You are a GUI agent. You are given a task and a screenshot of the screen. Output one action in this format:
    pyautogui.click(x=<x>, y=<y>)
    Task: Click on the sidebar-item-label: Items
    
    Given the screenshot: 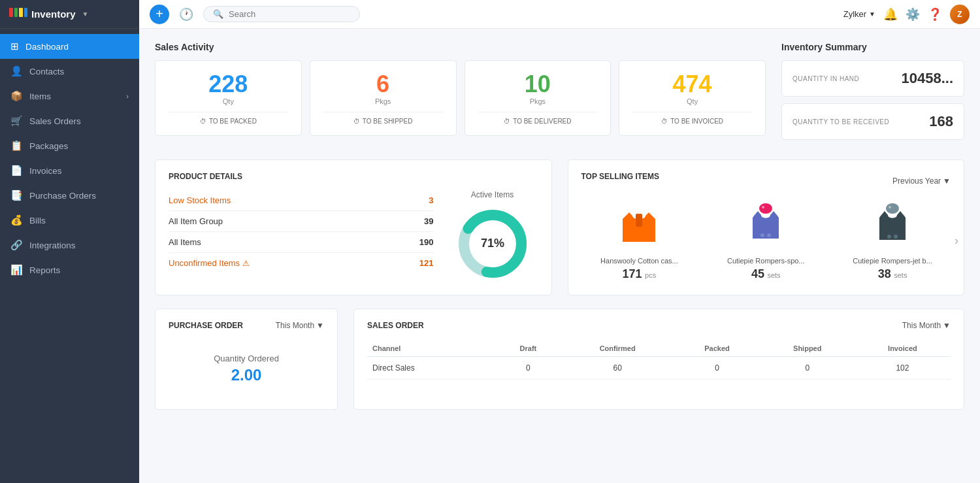 What is the action you would take?
    pyautogui.click(x=41, y=97)
    